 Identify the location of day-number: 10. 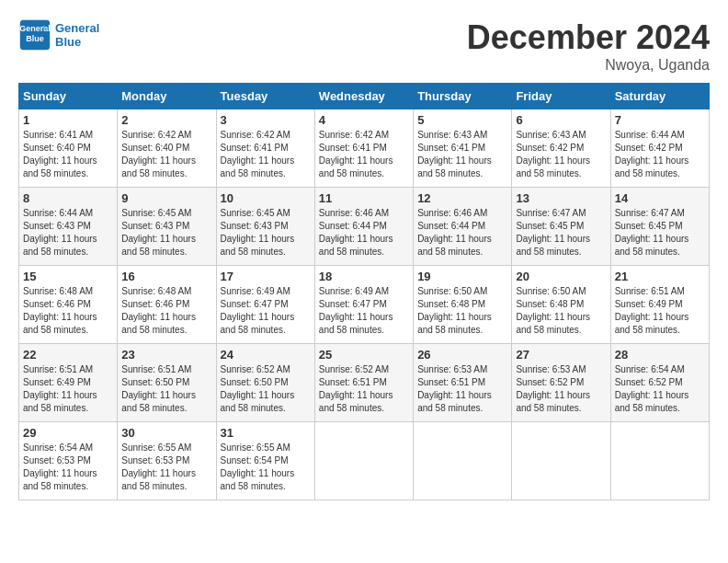
(266, 199).